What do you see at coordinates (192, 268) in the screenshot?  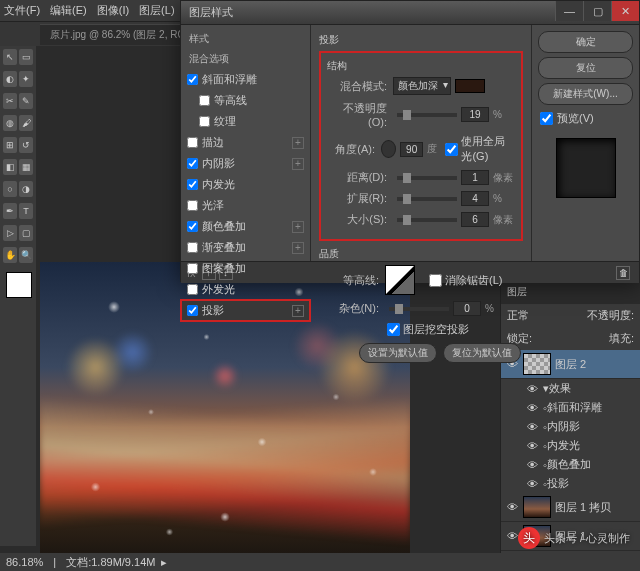 I see `pattern-overlay-checkbox` at bounding box center [192, 268].